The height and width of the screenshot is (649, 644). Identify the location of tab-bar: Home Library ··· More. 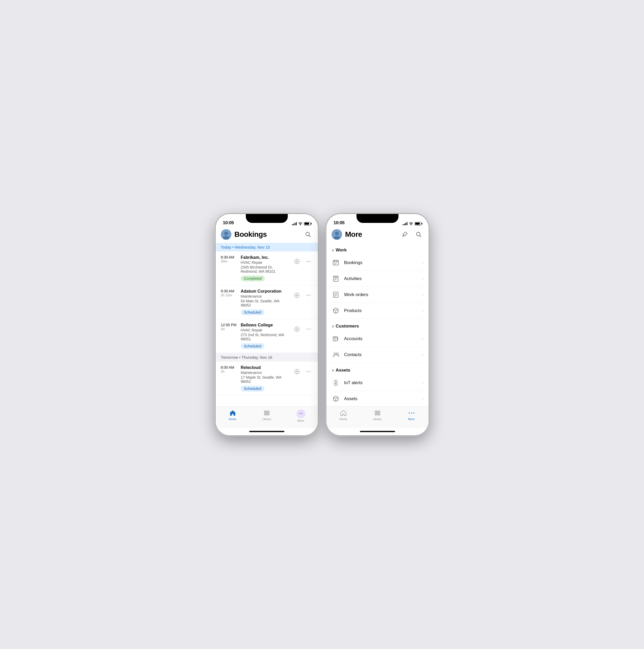
(267, 417).